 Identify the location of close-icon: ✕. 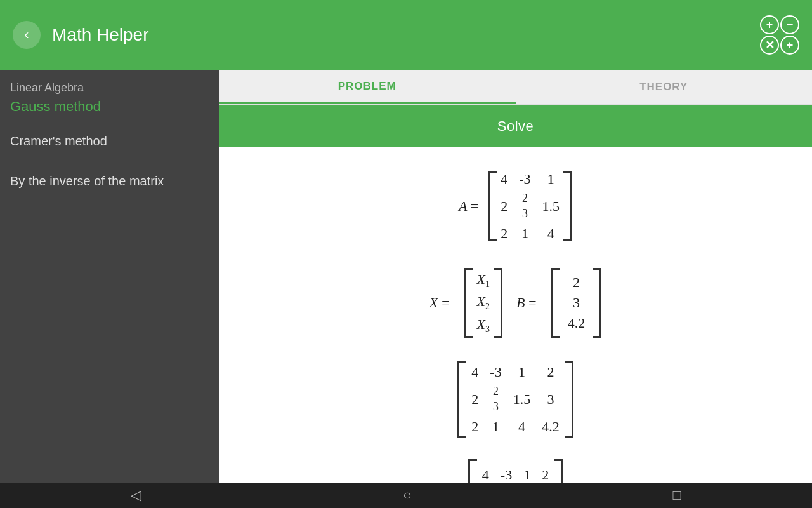
(769, 45).